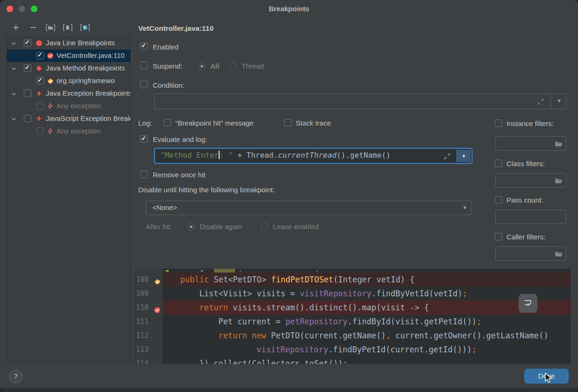  What do you see at coordinates (91, 55) in the screenshot?
I see `tree-item-label: VetController.java:110` at bounding box center [91, 55].